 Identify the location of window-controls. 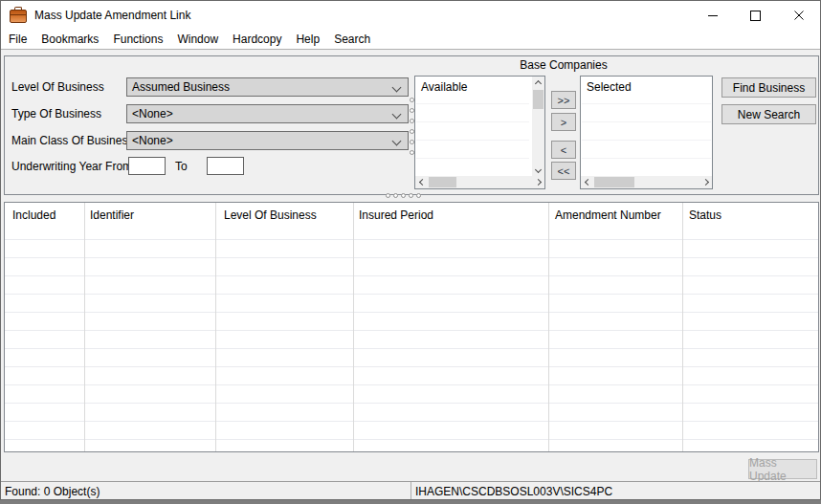
(756, 15).